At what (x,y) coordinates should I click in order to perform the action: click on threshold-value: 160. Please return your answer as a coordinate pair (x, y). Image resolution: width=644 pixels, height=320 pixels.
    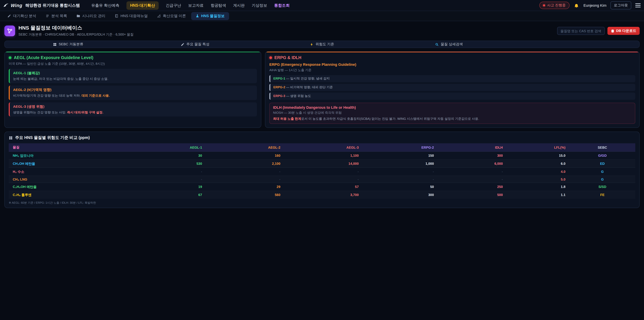
    Looking at the image, I should click on (245, 156).